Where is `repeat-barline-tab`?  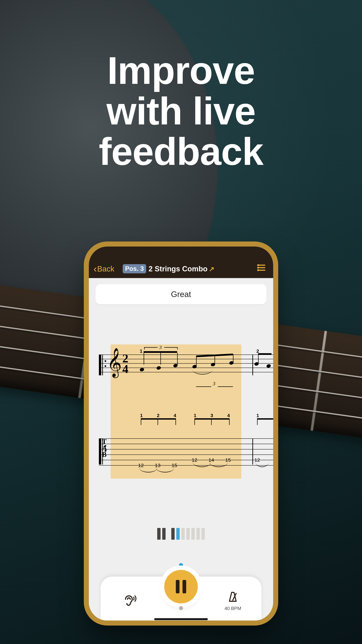
repeat-barline-tab is located at coordinates (100, 452).